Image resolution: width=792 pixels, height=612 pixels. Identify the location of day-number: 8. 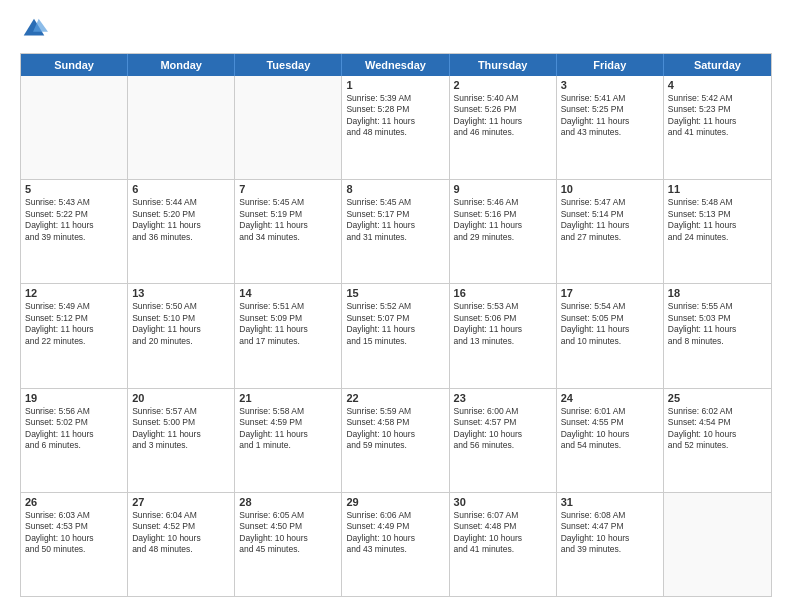
(395, 189).